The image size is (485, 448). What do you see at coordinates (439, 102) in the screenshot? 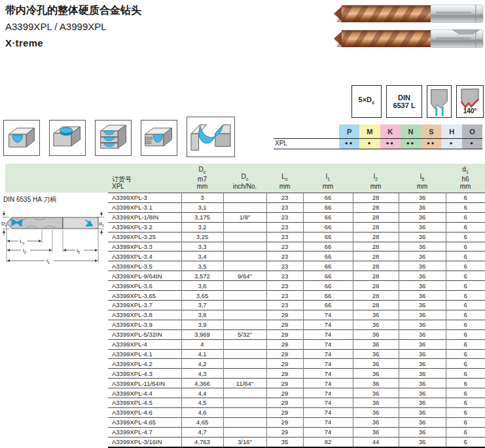
I see `coolant-through-icon` at bounding box center [439, 102].